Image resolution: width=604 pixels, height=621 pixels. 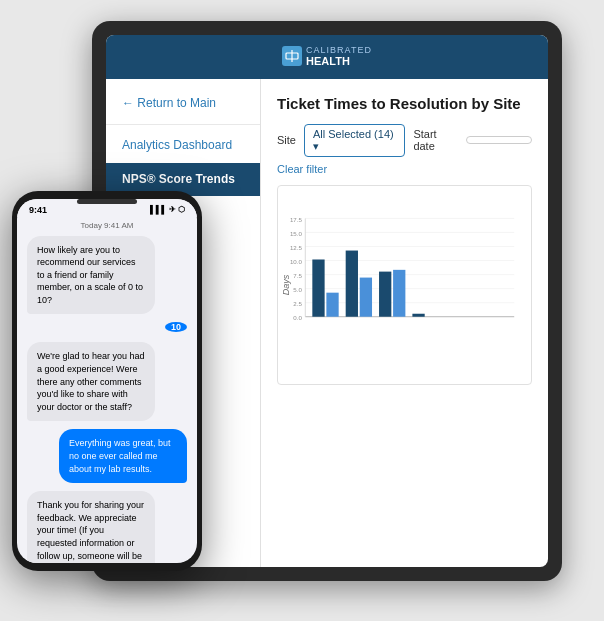 What do you see at coordinates (91, 276) in the screenshot?
I see `message-1: How likely are you to recommend our serv…` at bounding box center [91, 276].